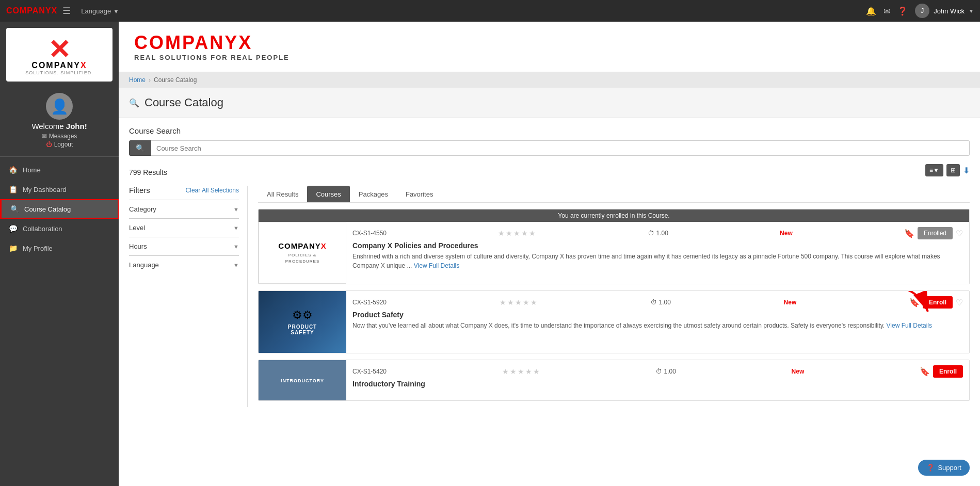 The height and width of the screenshot is (486, 980). What do you see at coordinates (328, 194) in the screenshot?
I see `tab-courses: Courses` at bounding box center [328, 194].